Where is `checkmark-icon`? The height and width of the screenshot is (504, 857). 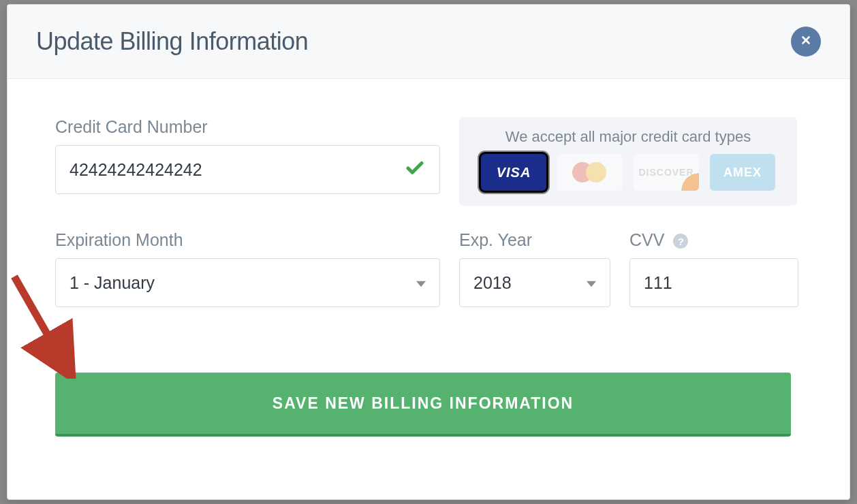
checkmark-icon is located at coordinates (415, 170).